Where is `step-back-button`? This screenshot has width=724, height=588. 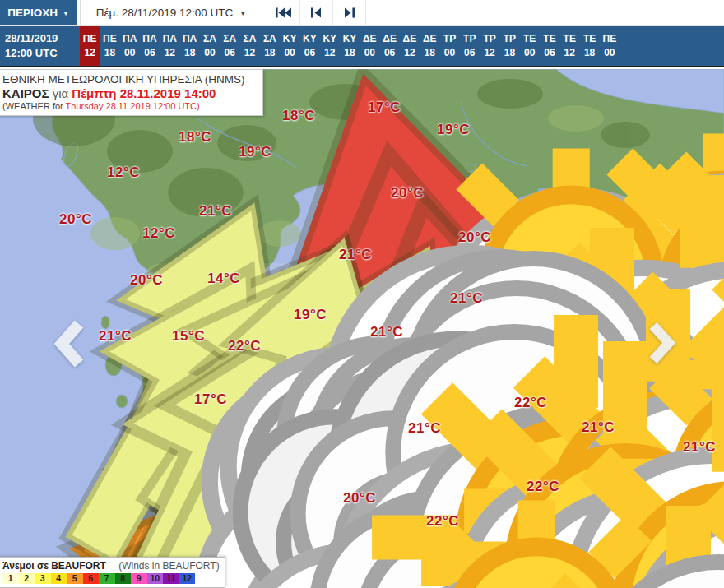 step-back-button is located at coordinates (317, 13).